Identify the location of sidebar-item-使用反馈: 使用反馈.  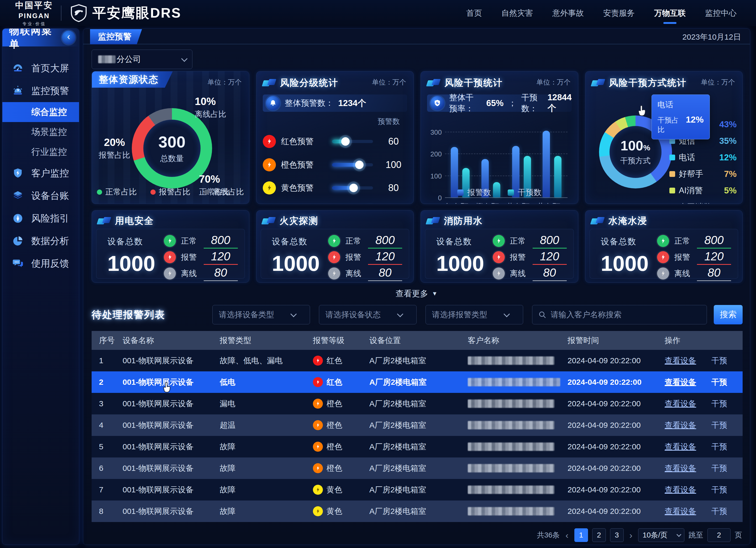
(41, 263).